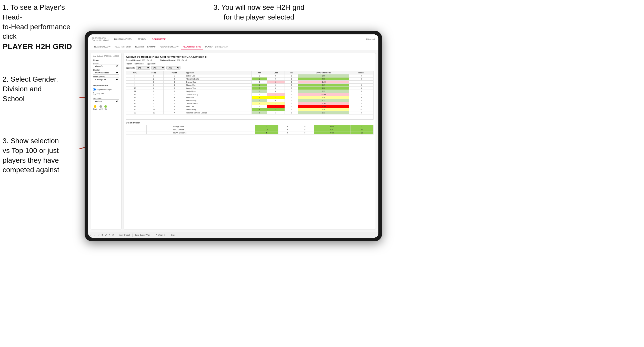 The height and width of the screenshot is (347, 644). Describe the element at coordinates (143, 235) in the screenshot. I see `toolbar-save-custom: Save Custom View` at that location.